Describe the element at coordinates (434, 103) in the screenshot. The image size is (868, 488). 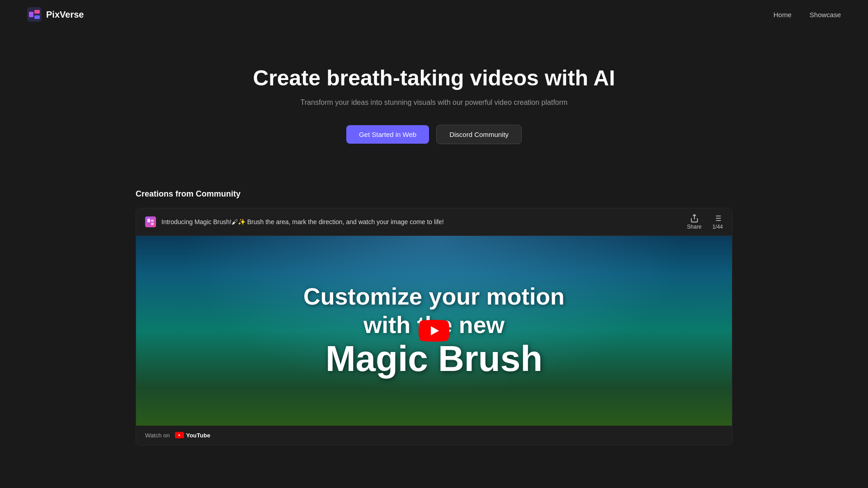
I see `hero-subtitle: Transform your ideas into stunning visua…` at that location.